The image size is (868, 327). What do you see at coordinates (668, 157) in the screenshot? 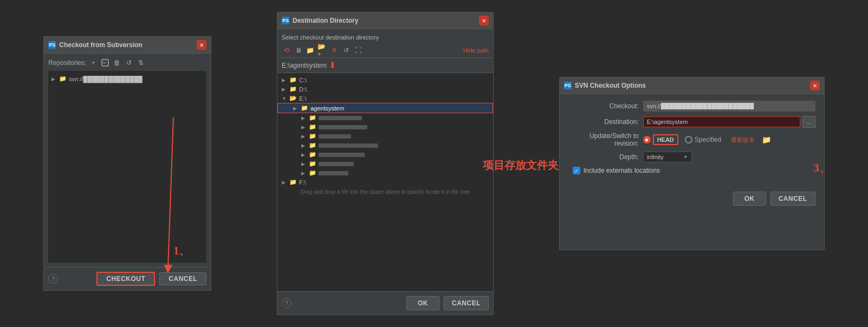
I see `depth-dropdown: infinity ▼` at bounding box center [668, 157].